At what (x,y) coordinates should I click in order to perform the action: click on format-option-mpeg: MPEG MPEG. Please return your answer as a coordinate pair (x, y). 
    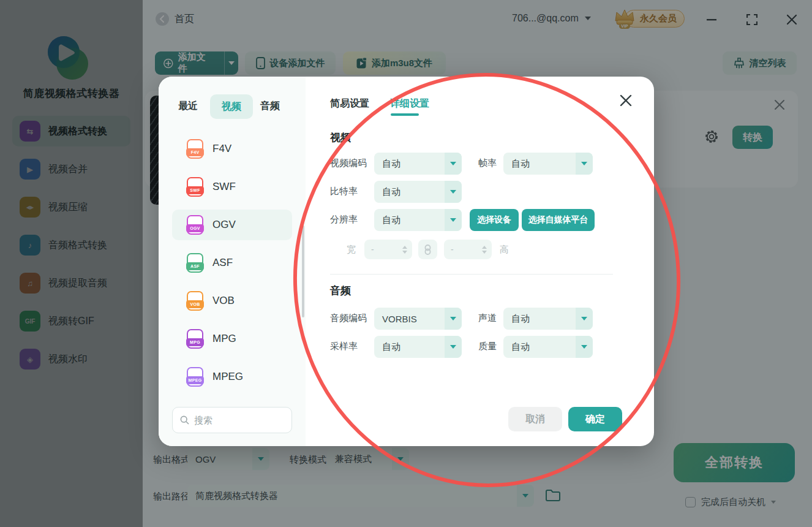
    Looking at the image, I should click on (232, 377).